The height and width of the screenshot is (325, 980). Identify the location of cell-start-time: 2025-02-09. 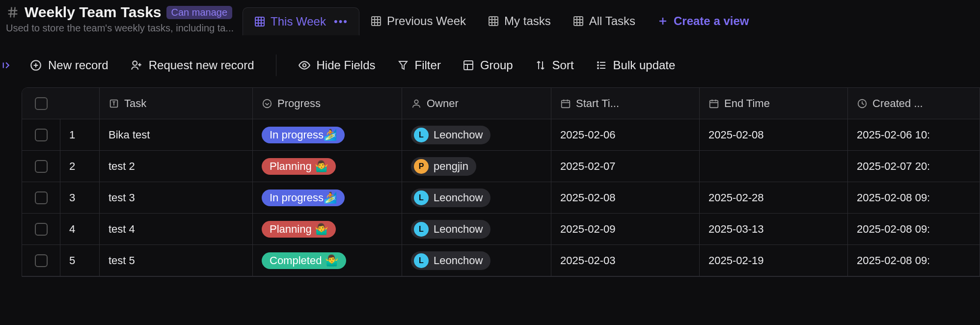
(626, 229).